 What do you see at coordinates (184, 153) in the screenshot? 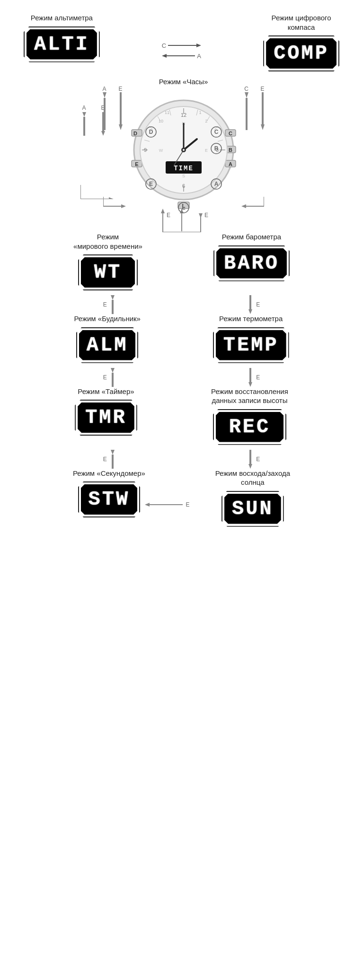
I see `watch-svg: D C B E A L` at bounding box center [184, 153].